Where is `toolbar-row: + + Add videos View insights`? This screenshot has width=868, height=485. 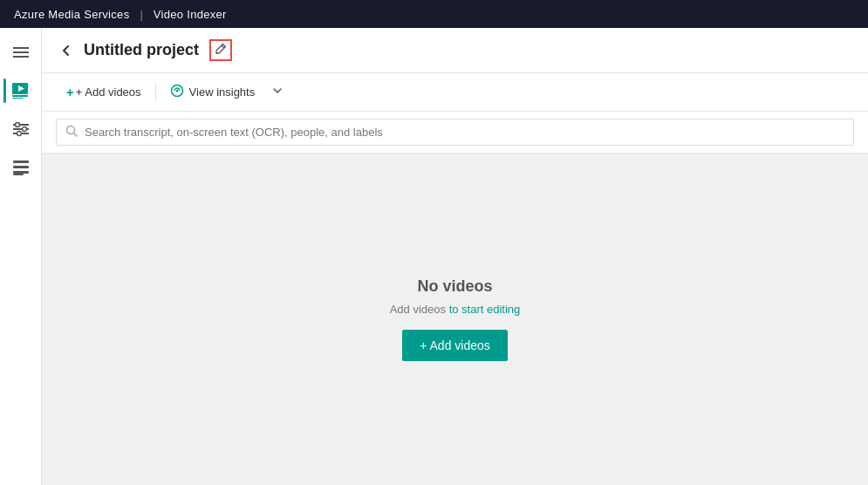
toolbar-row: + + Add videos View insights is located at coordinates (455, 92).